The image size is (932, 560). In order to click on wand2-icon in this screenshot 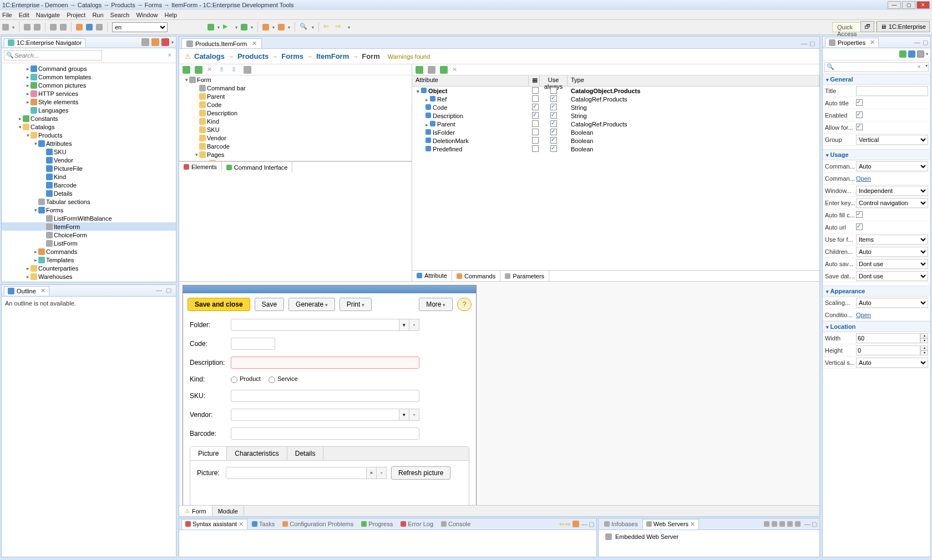, I will do `click(281, 27)`.